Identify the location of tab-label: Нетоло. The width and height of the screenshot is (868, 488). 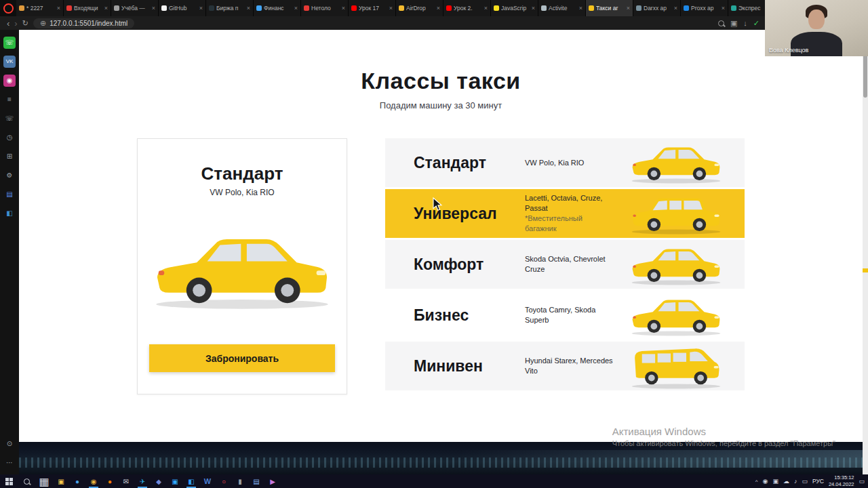
(326, 8).